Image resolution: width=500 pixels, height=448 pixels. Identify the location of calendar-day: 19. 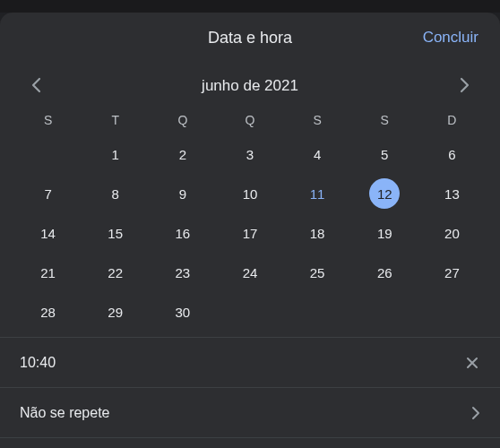
(385, 233).